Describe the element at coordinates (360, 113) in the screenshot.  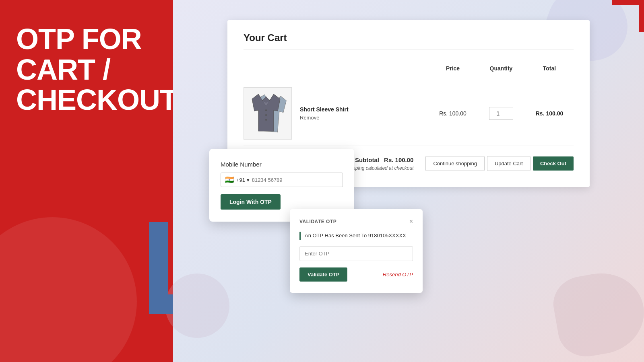
I see `item-details: Short Sleeve Shirt Remove` at that location.